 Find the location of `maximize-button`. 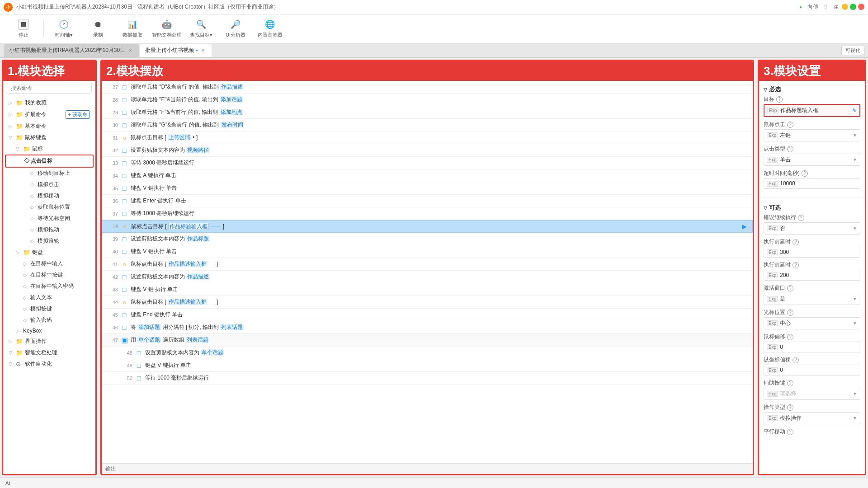

maximize-button is located at coordinates (853, 7).